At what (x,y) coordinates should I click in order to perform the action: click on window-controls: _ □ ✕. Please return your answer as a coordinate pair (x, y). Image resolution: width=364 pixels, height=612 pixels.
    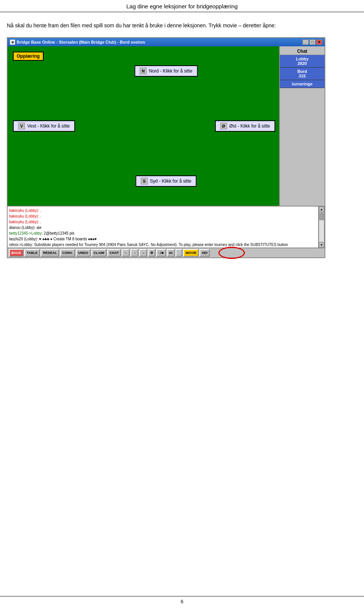
    Looking at the image, I should click on (312, 42).